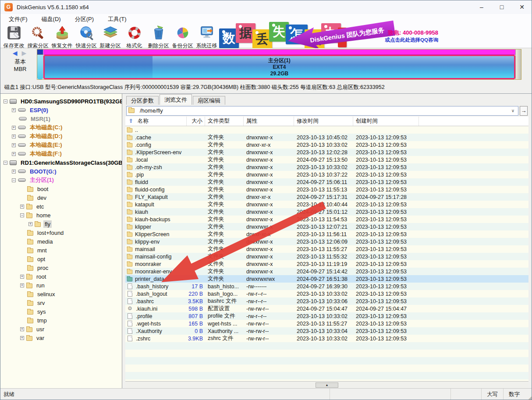  Describe the element at coordinates (327, 197) in the screenshot. I see `table-row-fly-katapult: FLY_Katapult文件夹drwxr-xr-x2024-09-27 15:1…` at that location.